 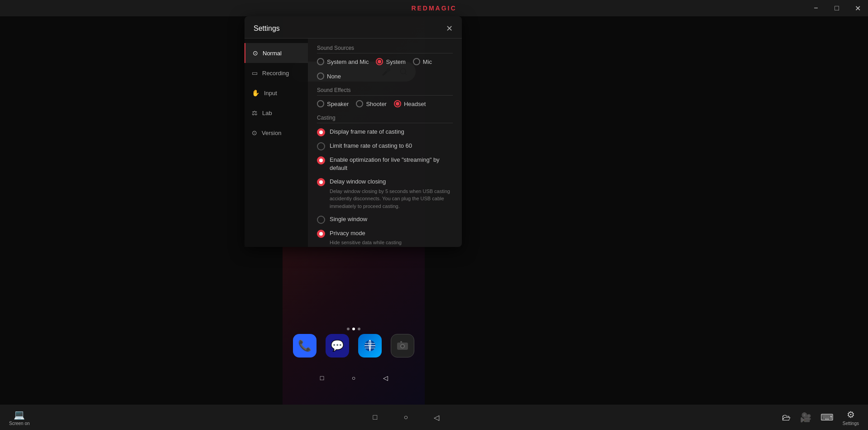 I want to click on bottom-right-controls: 🗁 🎥 ⌨ ⚙ Settings, so click(x=820, y=418).